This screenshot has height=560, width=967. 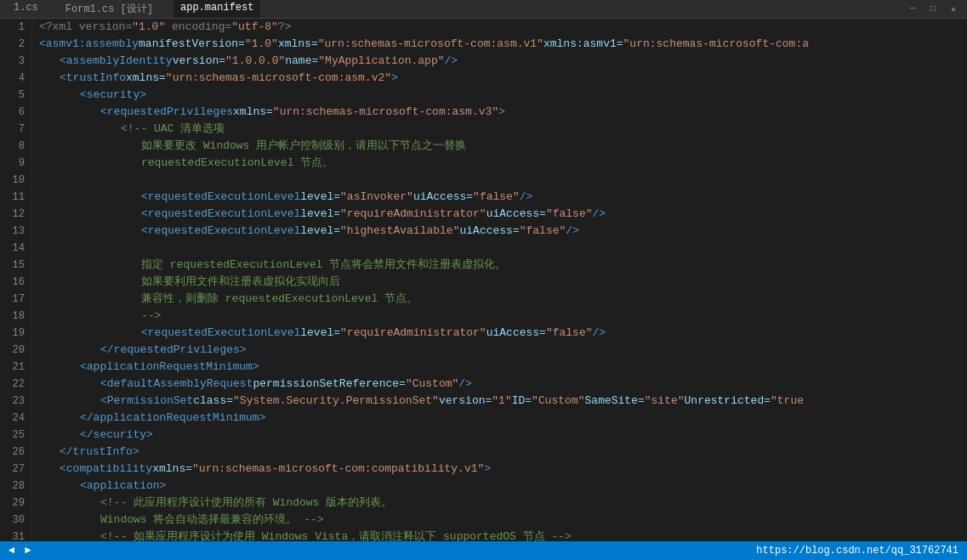 I want to click on line-num-11: 11, so click(x=15, y=197).